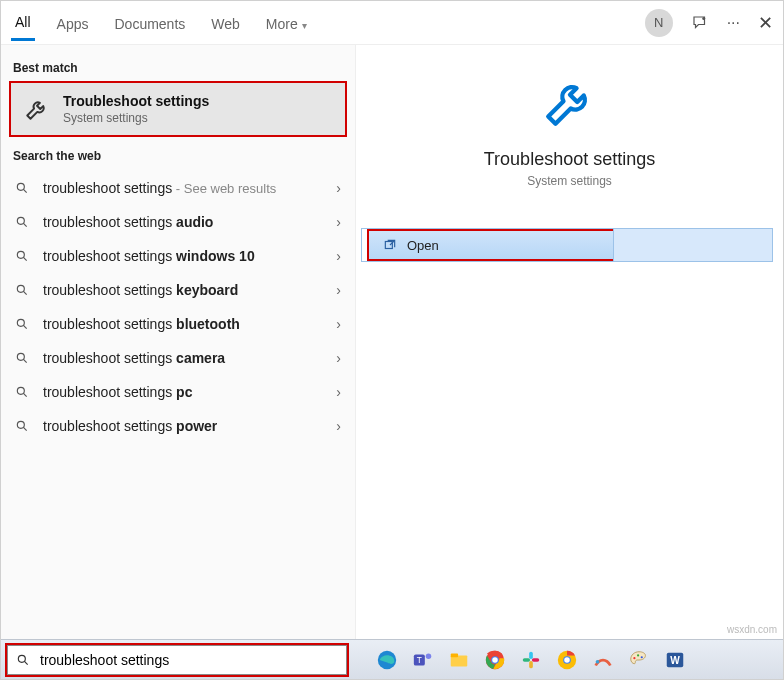 The image size is (784, 680). Describe the element at coordinates (177, 660) in the screenshot. I see `search-box` at that location.